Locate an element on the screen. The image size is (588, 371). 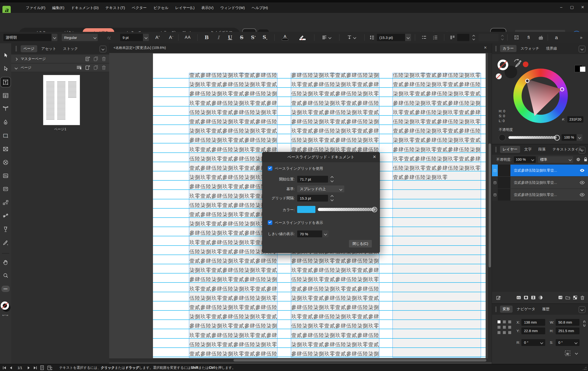
edit-button is located at coordinates (499, 298).